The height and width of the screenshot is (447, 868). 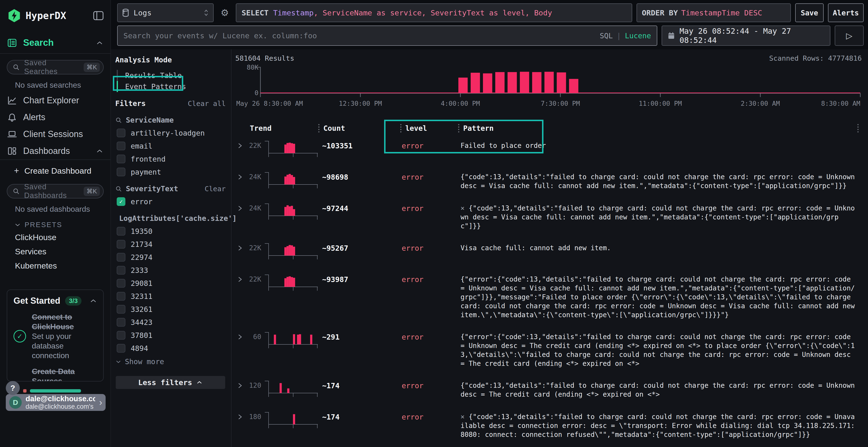 I want to click on collapse-sidebar-icon, so click(x=98, y=15).